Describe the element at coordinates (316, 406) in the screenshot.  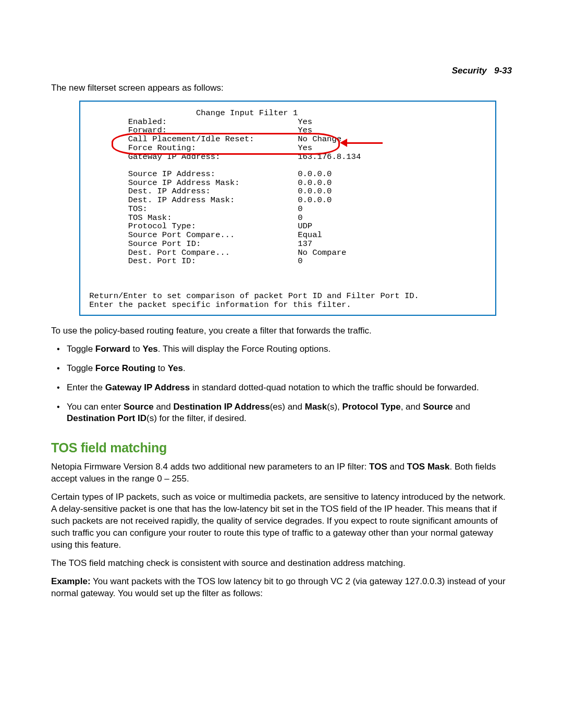
I see `bold: Mask` at that location.